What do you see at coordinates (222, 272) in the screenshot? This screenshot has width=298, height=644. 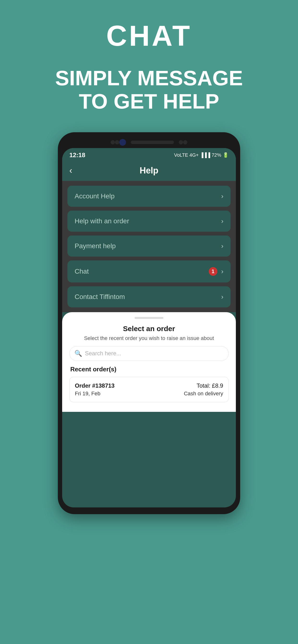 I see `chevron-chat-icon: ›` at bounding box center [222, 272].